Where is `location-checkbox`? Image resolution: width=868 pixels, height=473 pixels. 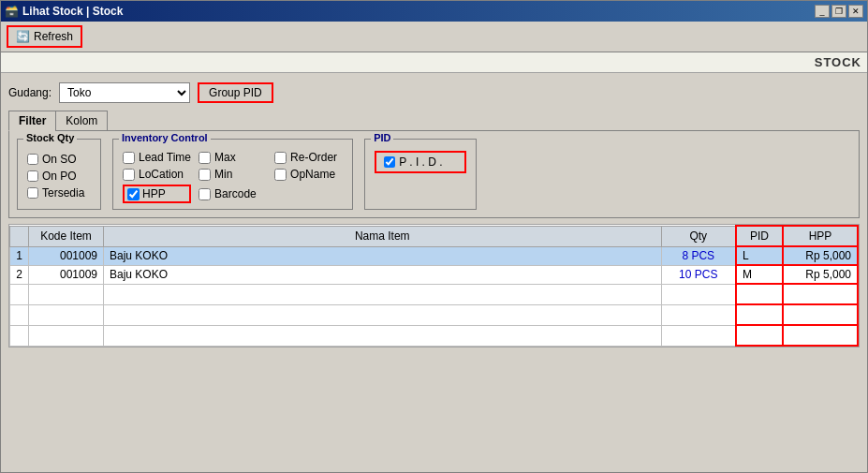 location-checkbox is located at coordinates (129, 174).